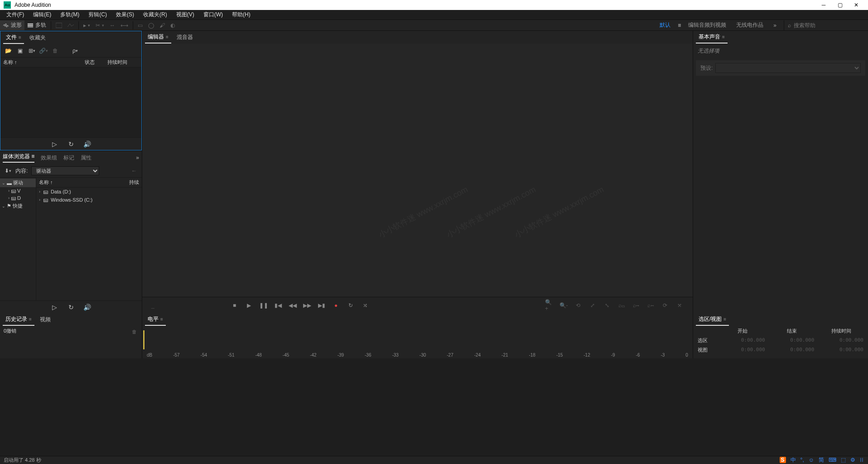  I want to click on tab-history: 历史记录 ≡, so click(19, 320).